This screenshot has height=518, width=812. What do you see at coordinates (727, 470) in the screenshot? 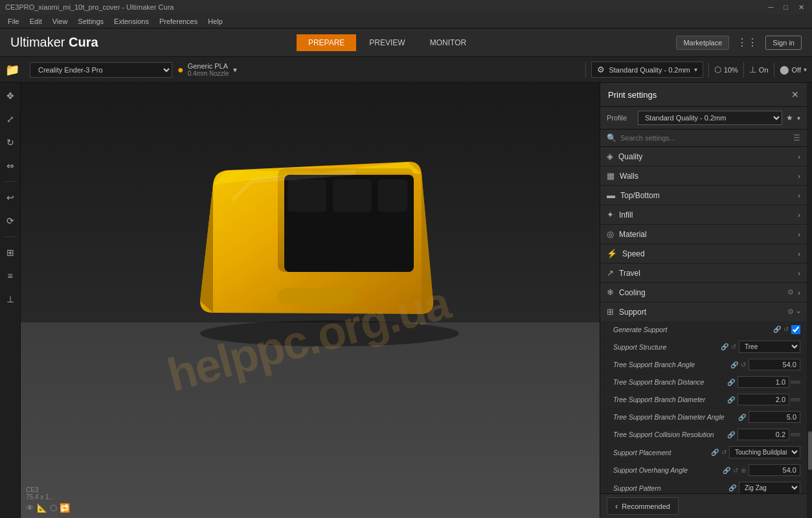
I see `overhang-link-icon: 🔗` at bounding box center [727, 470].